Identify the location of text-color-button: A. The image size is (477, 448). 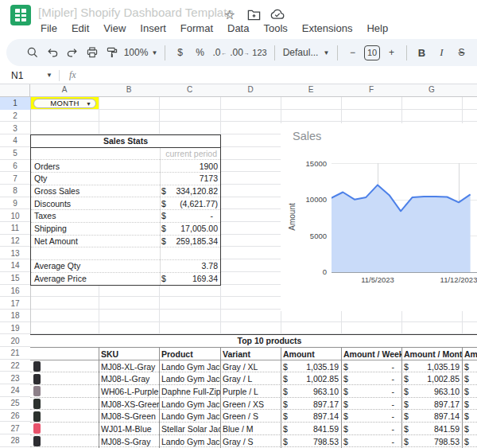
(474, 53).